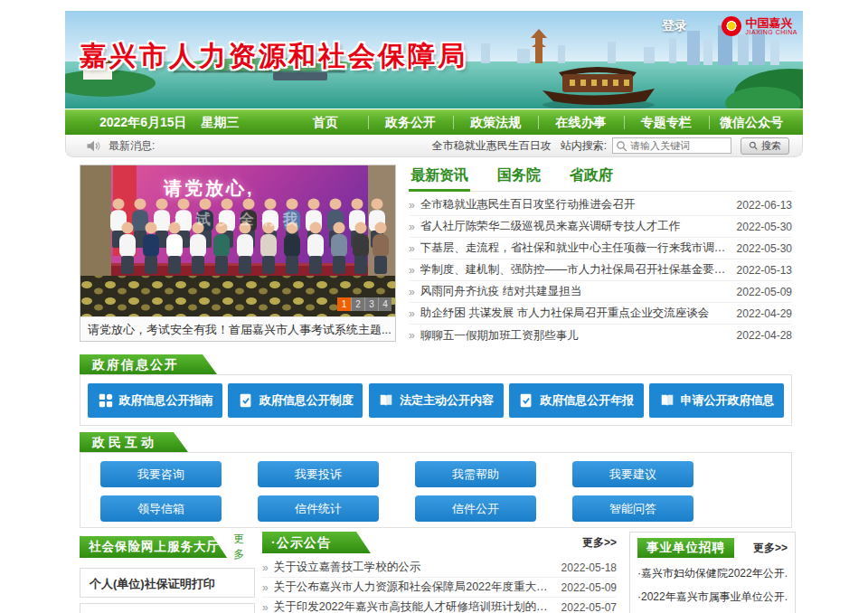 The height and width of the screenshot is (613, 868). What do you see at coordinates (600, 205) in the screenshot?
I see `news-item: » 全市稳就业惠民生百日攻坚行动推进会召开 2022-06-13` at bounding box center [600, 205].